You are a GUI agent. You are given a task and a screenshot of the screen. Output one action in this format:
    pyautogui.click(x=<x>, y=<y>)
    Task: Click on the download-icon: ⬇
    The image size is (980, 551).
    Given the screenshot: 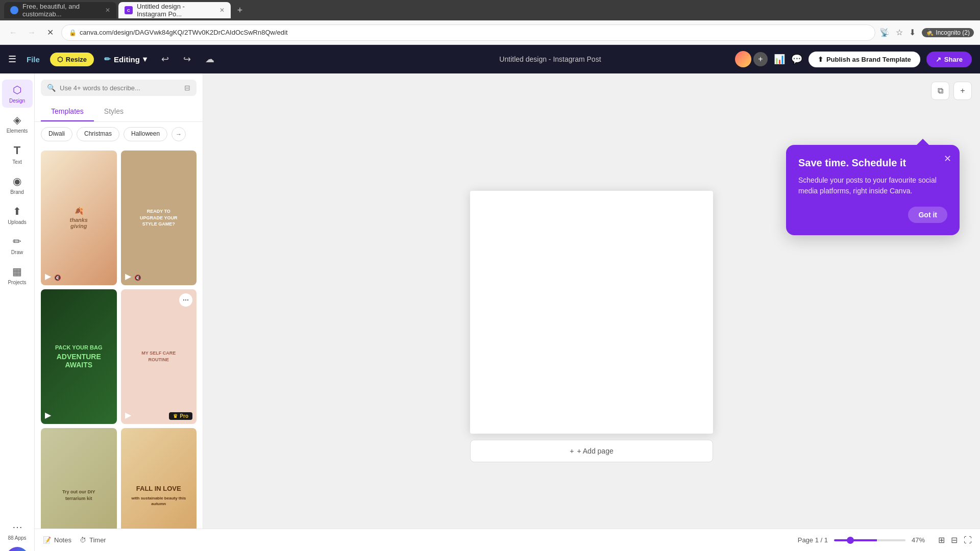 What is the action you would take?
    pyautogui.click(x=913, y=33)
    